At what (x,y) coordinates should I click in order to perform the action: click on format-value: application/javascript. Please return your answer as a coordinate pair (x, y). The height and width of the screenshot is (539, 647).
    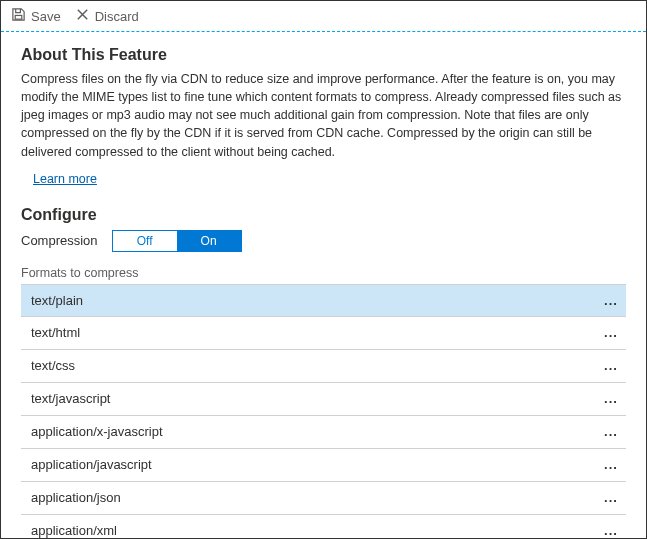
    Looking at the image, I should click on (308, 464).